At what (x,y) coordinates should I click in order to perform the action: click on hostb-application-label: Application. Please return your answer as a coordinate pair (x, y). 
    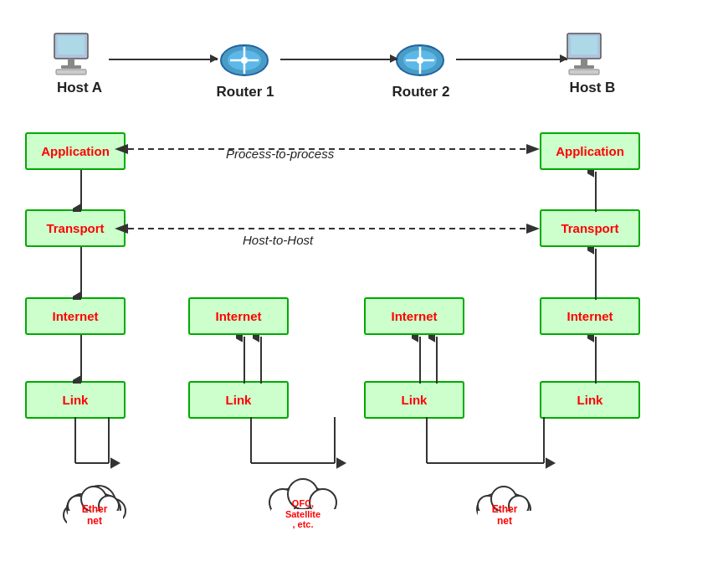
    Looking at the image, I should click on (590, 151).